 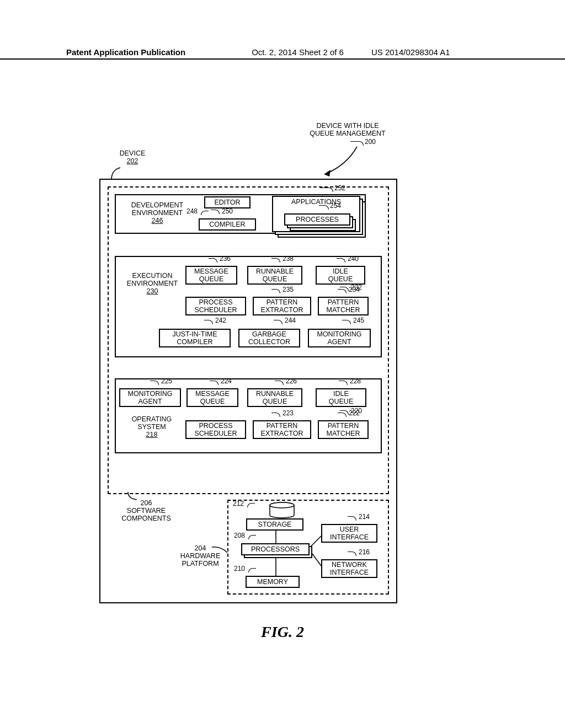 What do you see at coordinates (152, 283) in the screenshot?
I see `exec-env-label: EXECUTION ENVIRONMENT 230` at bounding box center [152, 283].